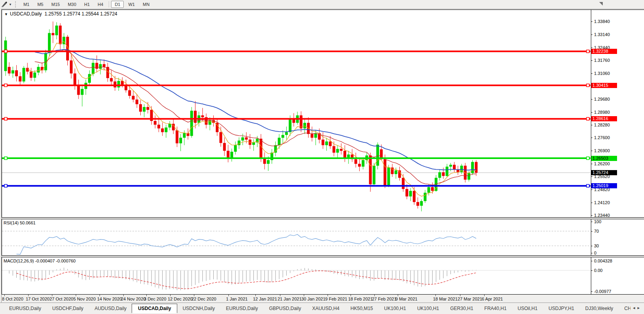 The height and width of the screenshot is (314, 644). What do you see at coordinates (595, 253) in the screenshot?
I see `rsi-tick-label: 0` at bounding box center [595, 253].